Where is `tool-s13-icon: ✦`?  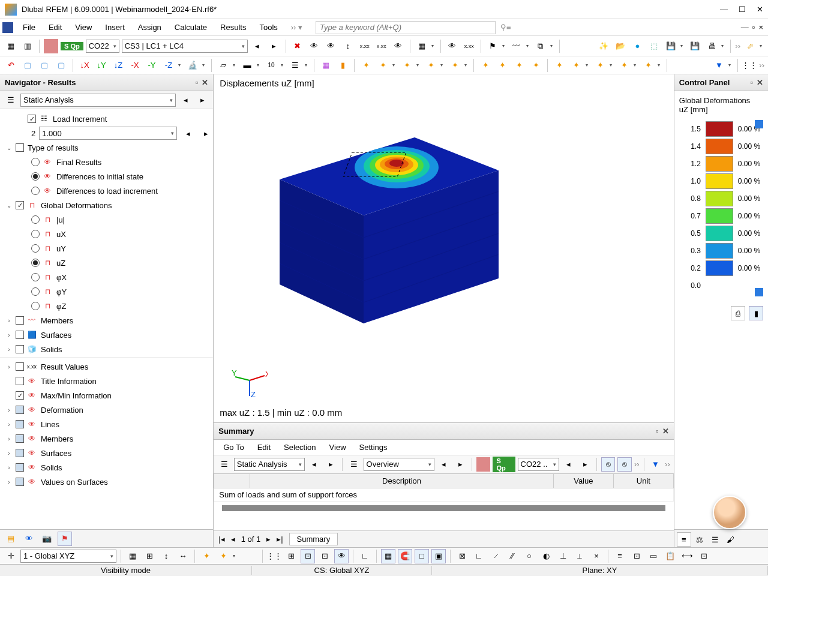
tool-s13-icon: ✦ is located at coordinates (624, 65).